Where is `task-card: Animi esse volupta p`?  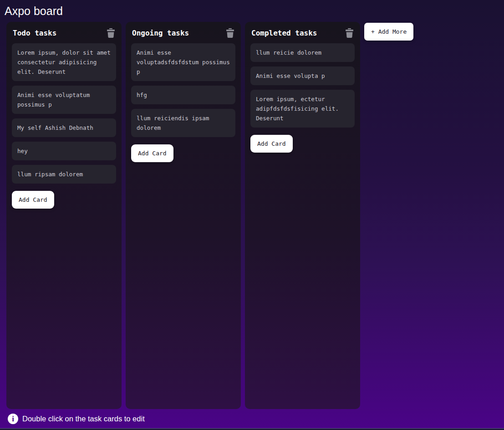 task-card: Animi esse volupta p is located at coordinates (302, 76).